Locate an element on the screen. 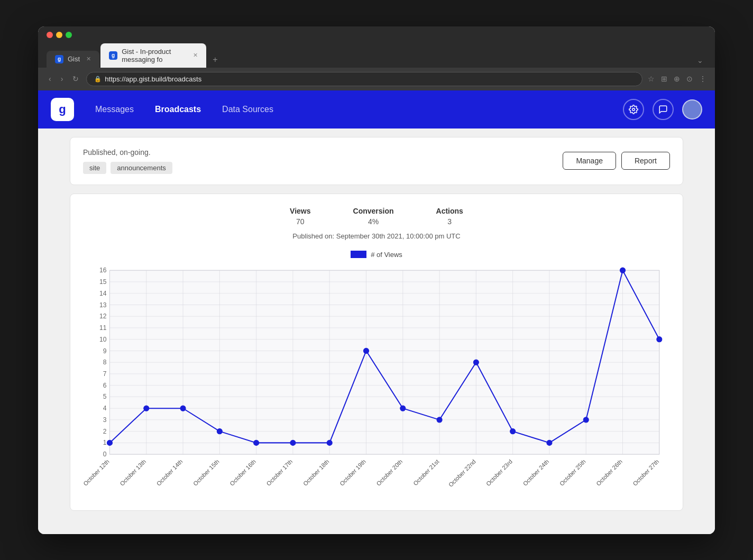 The height and width of the screenshot is (560, 753). tab-favicon-active: g is located at coordinates (113, 56).